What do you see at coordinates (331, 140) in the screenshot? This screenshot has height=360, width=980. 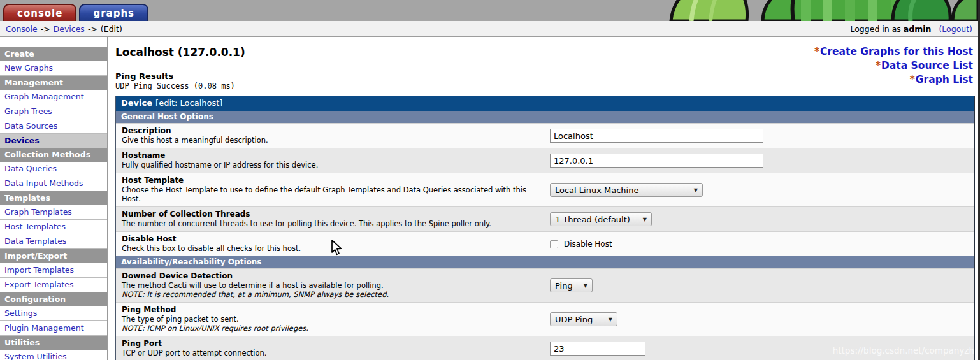 I see `field-help-text: Give this host a meaningful description.` at bounding box center [331, 140].